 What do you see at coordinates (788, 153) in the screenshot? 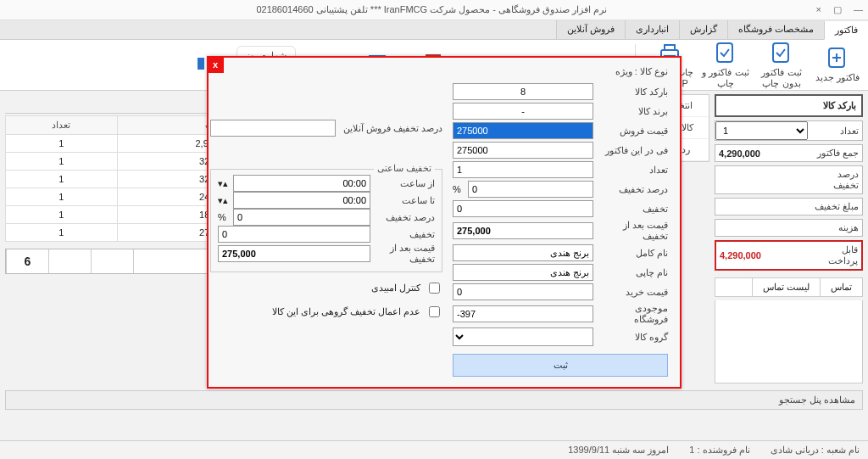
I see `sum-box: جمع فاکتور 4,290,000` at bounding box center [788, 153].